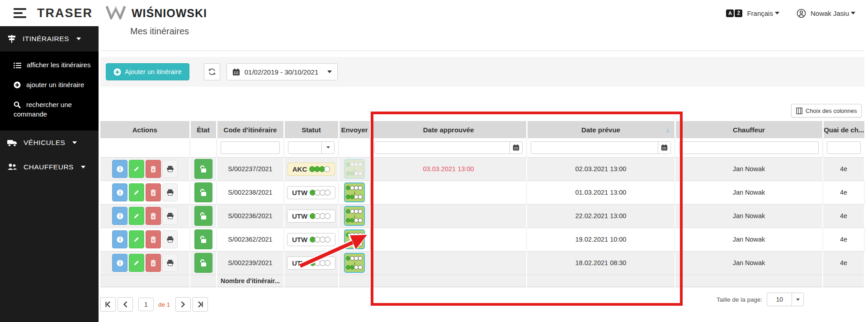 The image size is (868, 322). I want to click on column-header-statut: Statut, so click(311, 130).